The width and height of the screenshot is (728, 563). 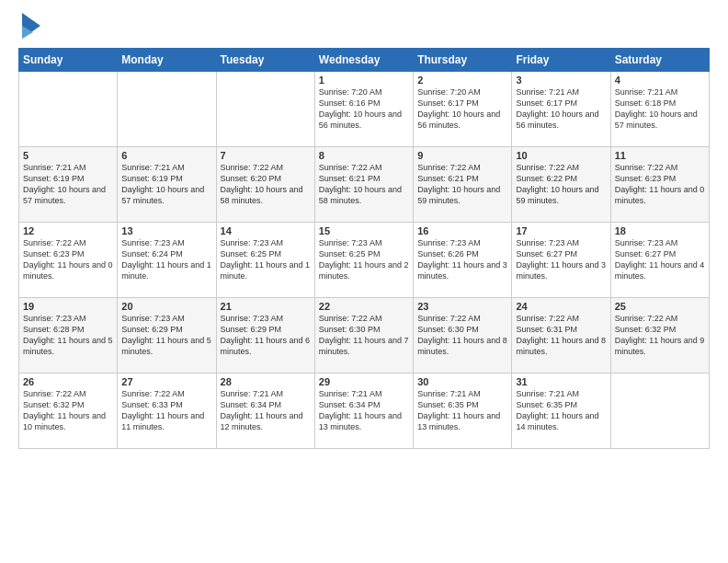 I want to click on calendar-cell: 15Sunrise: 7:23 AM Sunset: 6:25 PM Dayli…, so click(x=364, y=260).